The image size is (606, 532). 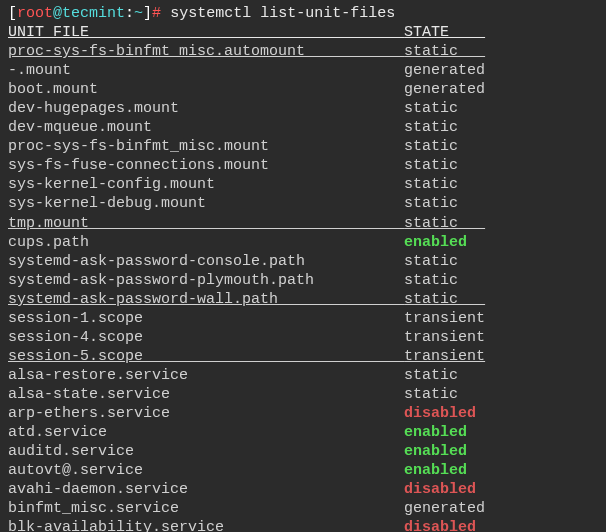 What do you see at coordinates (206, 204) in the screenshot?
I see `unit-file-name: sys-kernel-debug.mount` at bounding box center [206, 204].